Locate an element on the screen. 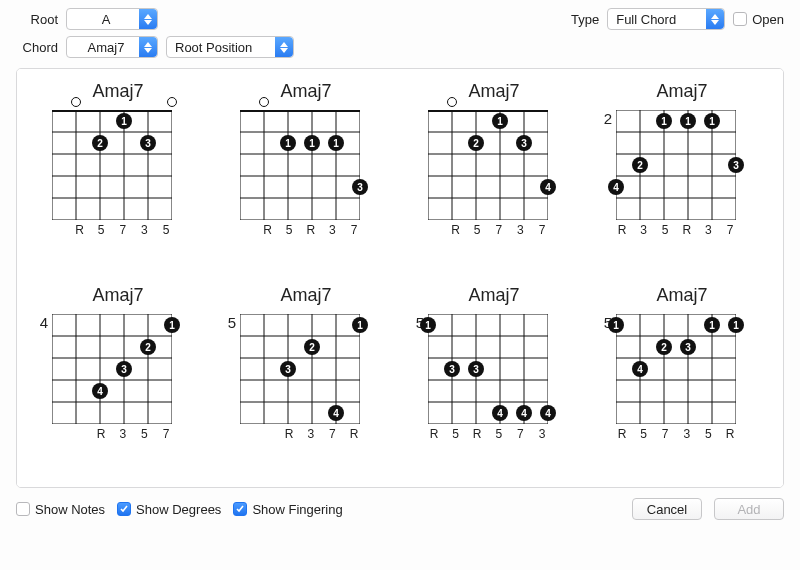 The image size is (800, 570). open-checkbox: Open is located at coordinates (758, 20).